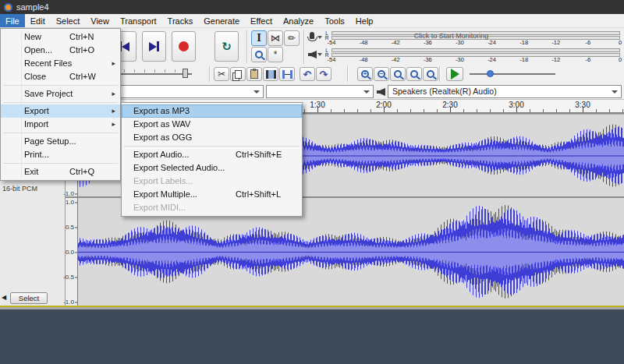 The image size is (624, 364). Describe the element at coordinates (72, 252) in the screenshot. I see `vertical-ruler-right: 1.00.50.0-0.5-1.0` at that location.